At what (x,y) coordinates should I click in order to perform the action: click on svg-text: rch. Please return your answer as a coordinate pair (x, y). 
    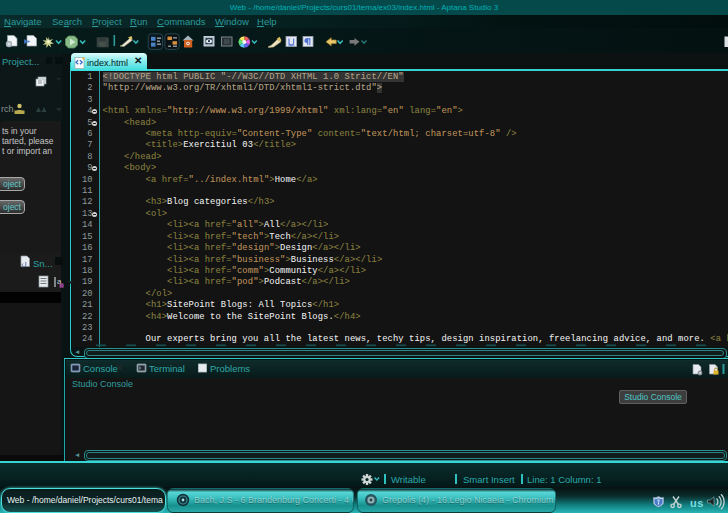
    Looking at the image, I should click on (8, 109).